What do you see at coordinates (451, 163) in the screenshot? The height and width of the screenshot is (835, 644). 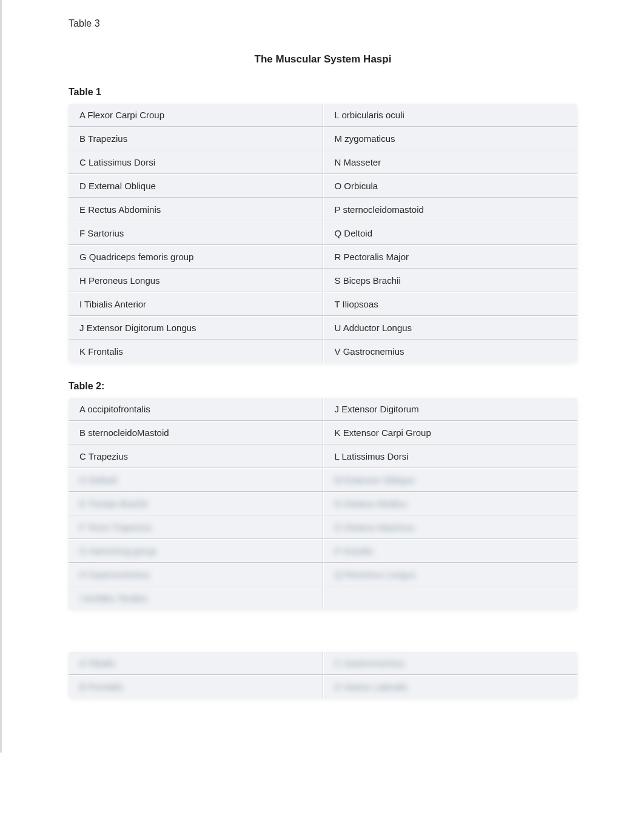 I see `cell-right: N Masseter` at bounding box center [451, 163].